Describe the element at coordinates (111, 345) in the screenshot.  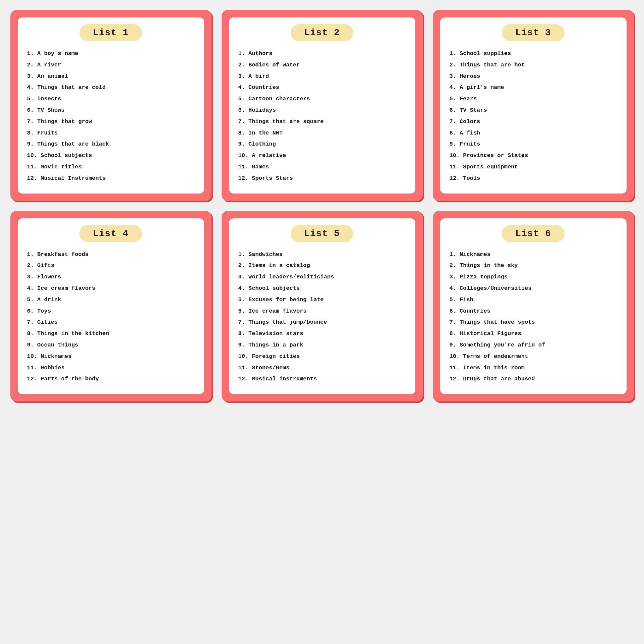
I see `list-item: 9. Ocean things` at that location.